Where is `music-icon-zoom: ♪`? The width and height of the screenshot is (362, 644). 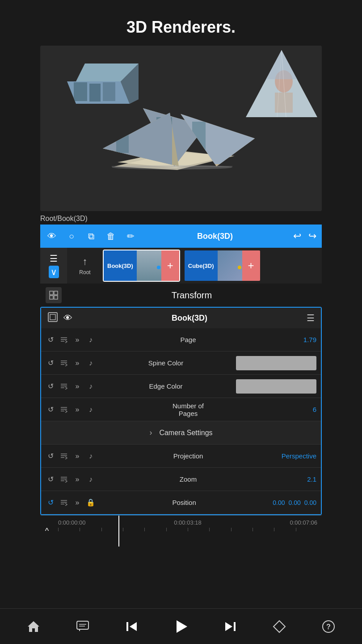
music-icon-zoom: ♪ is located at coordinates (91, 479).